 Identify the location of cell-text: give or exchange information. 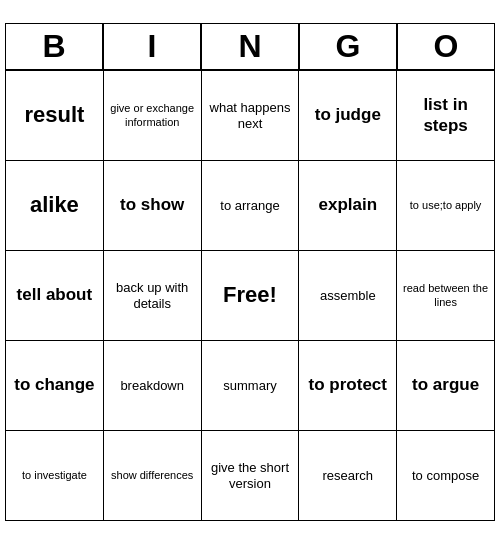
(152, 115).